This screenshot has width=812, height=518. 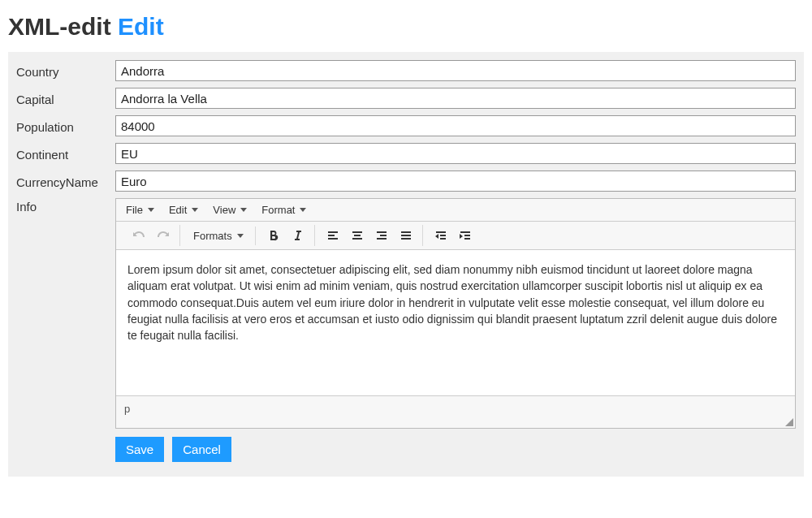 I want to click on label-country: Country, so click(x=66, y=71).